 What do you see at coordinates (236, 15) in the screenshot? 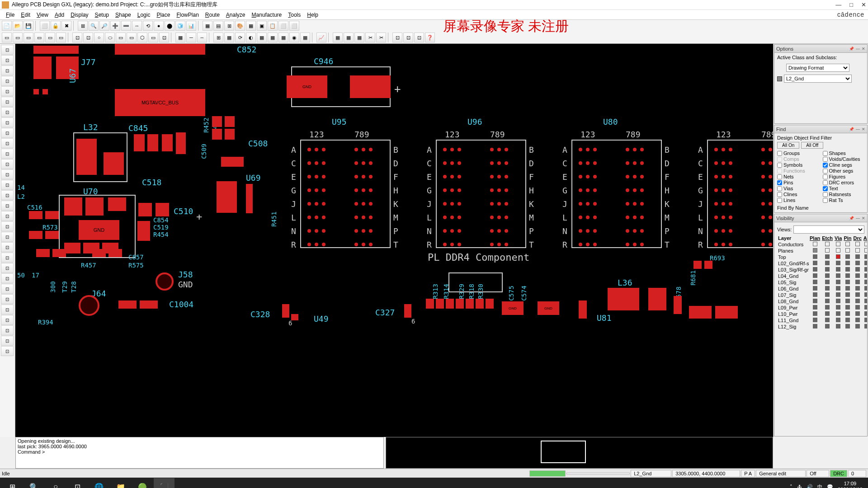
I see `menu-analyze: Analyze` at bounding box center [236, 15].